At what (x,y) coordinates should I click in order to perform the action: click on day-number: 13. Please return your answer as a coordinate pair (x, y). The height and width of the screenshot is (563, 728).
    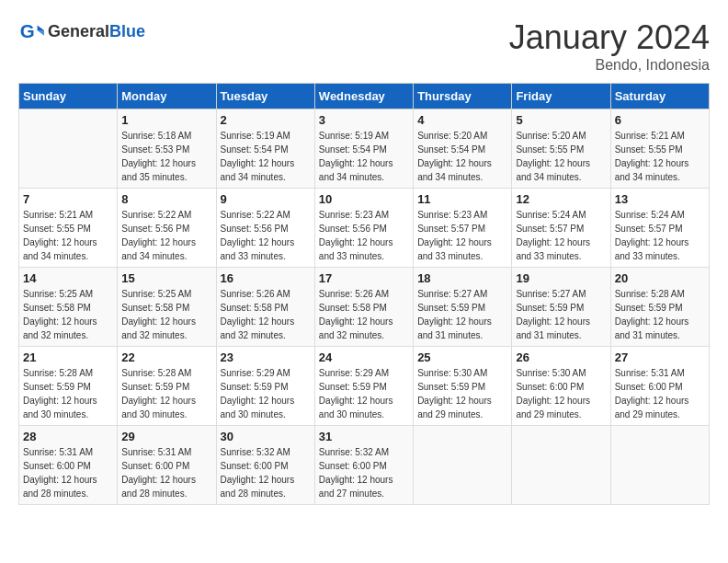
    Looking at the image, I should click on (660, 199).